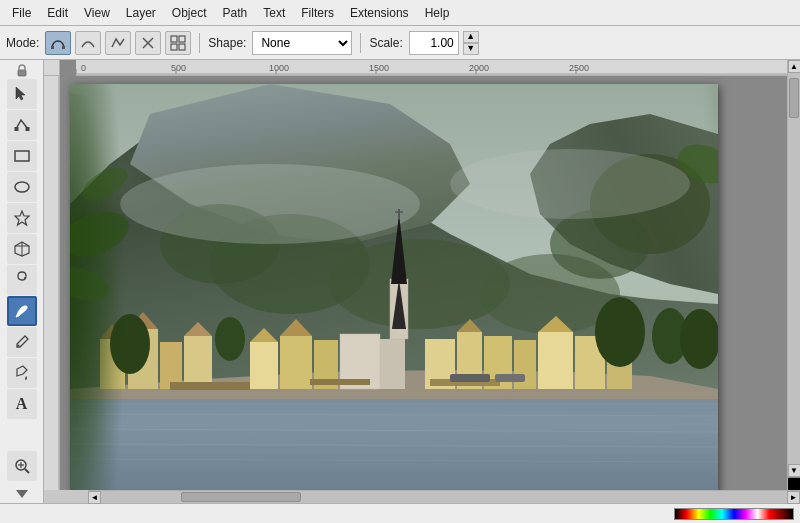 The image size is (800, 523). I want to click on scroll-track-vertical, so click(794, 268).